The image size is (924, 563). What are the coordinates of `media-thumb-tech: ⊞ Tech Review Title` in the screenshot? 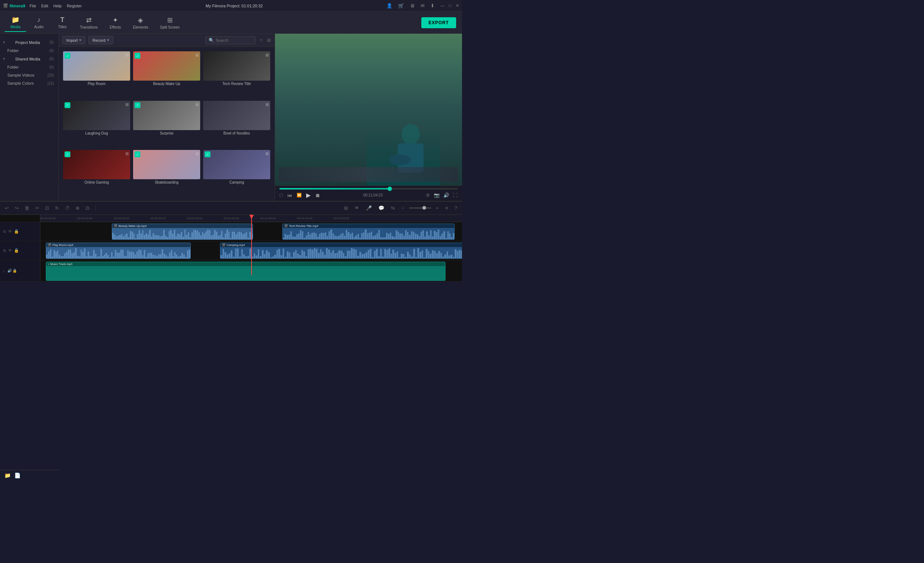 It's located at (237, 75).